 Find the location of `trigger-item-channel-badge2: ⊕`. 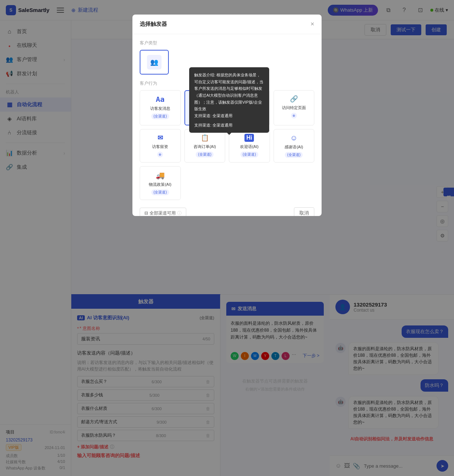

trigger-item-channel-badge2: ⊕ is located at coordinates (294, 116).